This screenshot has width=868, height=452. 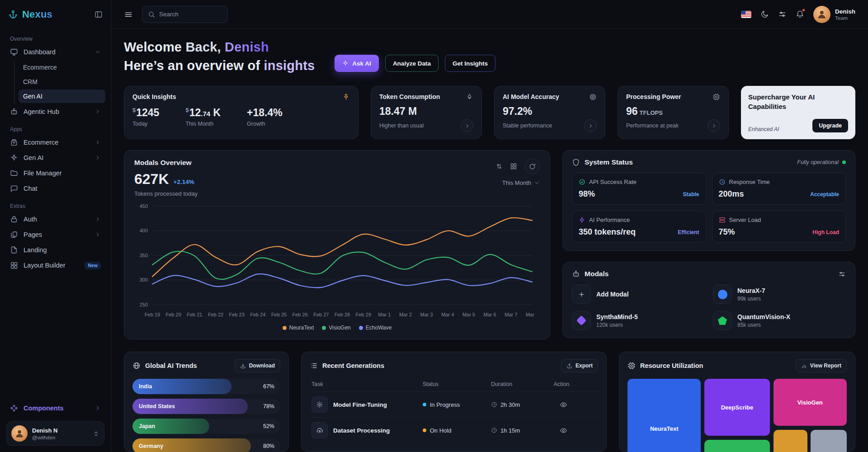 I want to click on sidebar-item-landing: Landing, so click(x=55, y=250).